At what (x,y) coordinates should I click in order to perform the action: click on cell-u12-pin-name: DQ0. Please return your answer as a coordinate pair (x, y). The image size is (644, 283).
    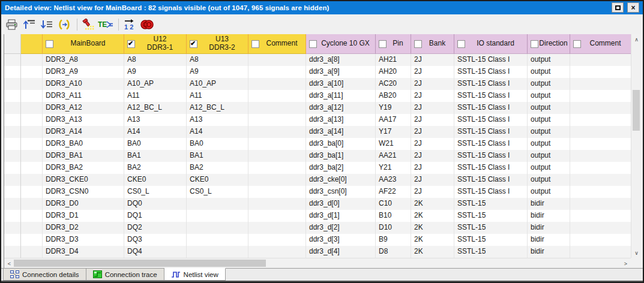
    Looking at the image, I should click on (155, 204).